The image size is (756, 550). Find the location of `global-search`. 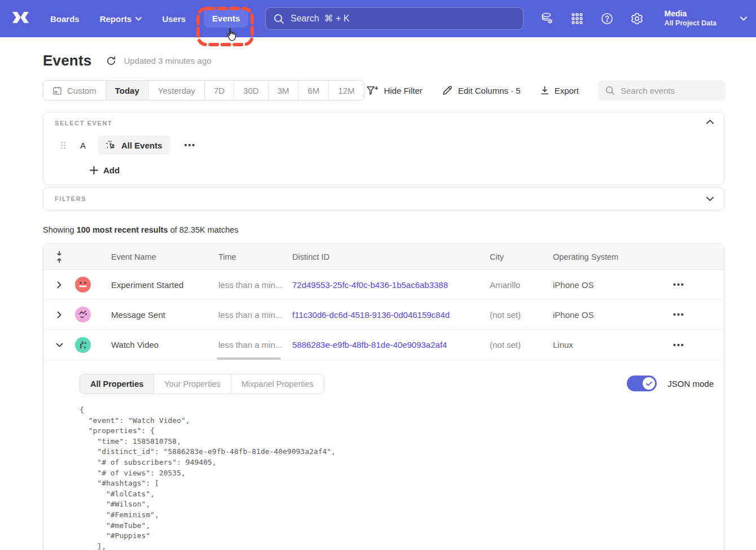

global-search is located at coordinates (394, 19).